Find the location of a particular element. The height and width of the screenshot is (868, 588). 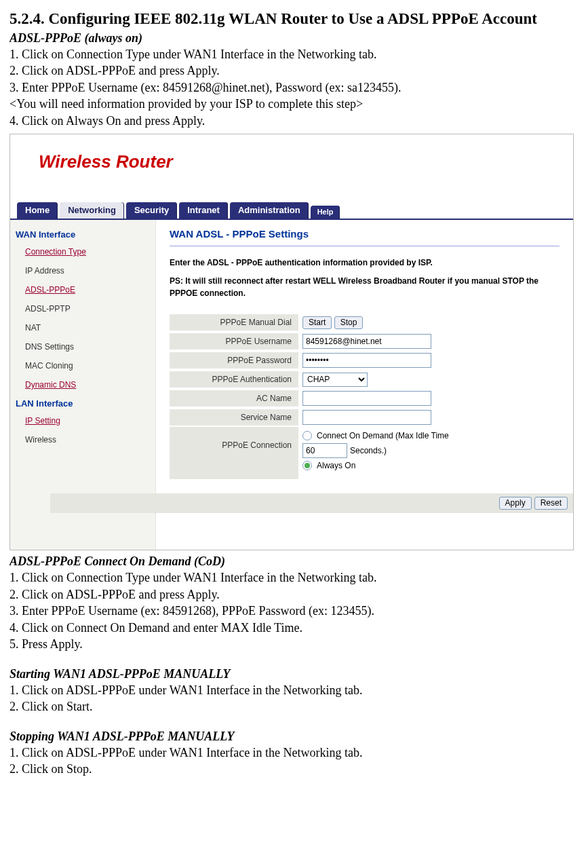

sidebar-item-connection-type: Connection Type is located at coordinates (83, 252).